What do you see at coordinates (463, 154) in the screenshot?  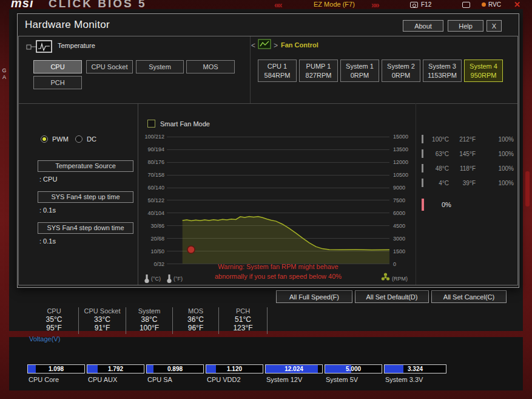 I see `setpoint-fahrenheit: 145°F` at bounding box center [463, 154].